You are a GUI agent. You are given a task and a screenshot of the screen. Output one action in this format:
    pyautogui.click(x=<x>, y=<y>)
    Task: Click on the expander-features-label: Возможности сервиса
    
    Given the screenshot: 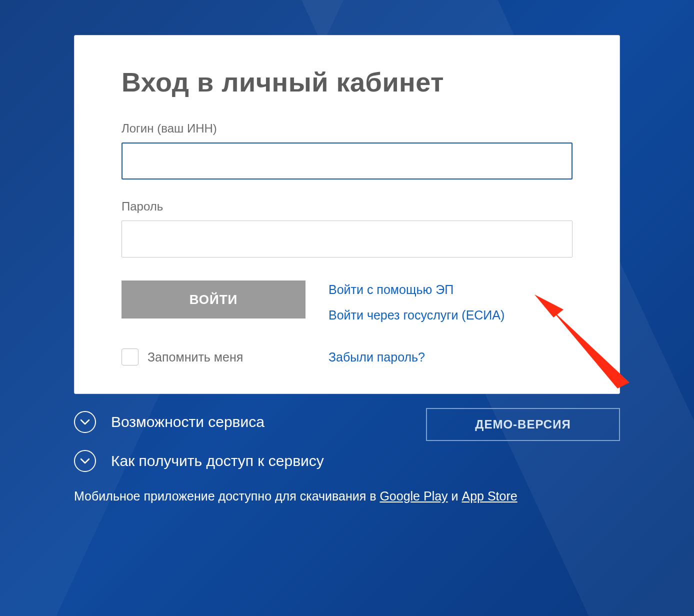 What is the action you would take?
    pyautogui.click(x=188, y=422)
    